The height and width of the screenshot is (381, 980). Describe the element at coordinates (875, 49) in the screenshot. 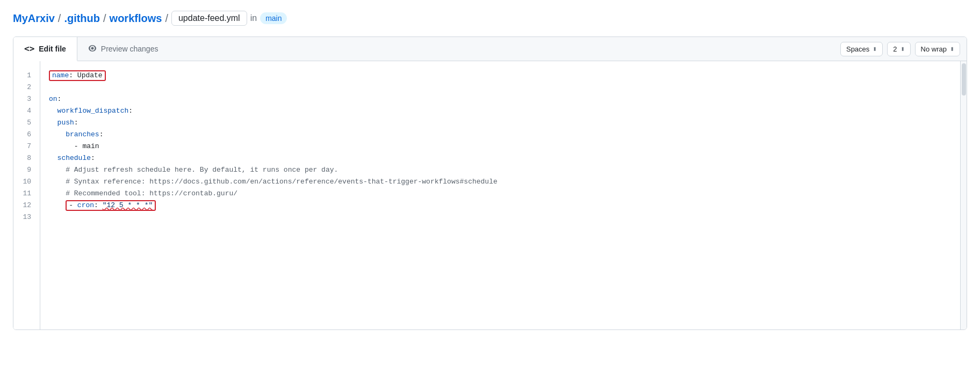

I see `spaces-chevron-icon: ⬍` at that location.